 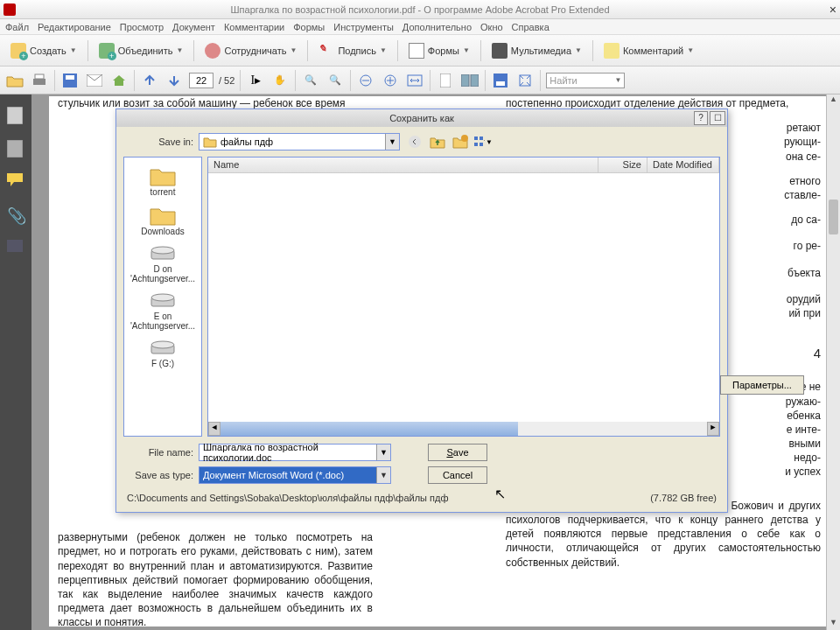 I want to click on save-disk-icon, so click(x=500, y=80).